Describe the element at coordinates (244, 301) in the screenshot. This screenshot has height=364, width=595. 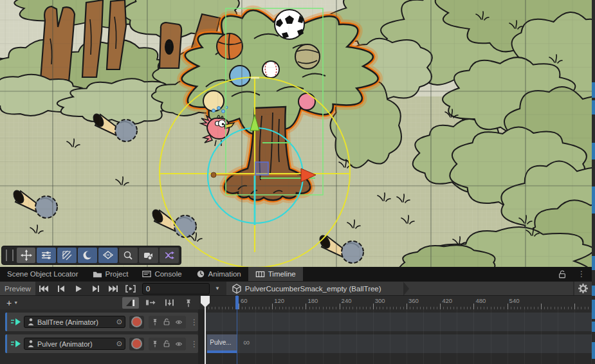
I see `ruler-frame-label: 60` at that location.